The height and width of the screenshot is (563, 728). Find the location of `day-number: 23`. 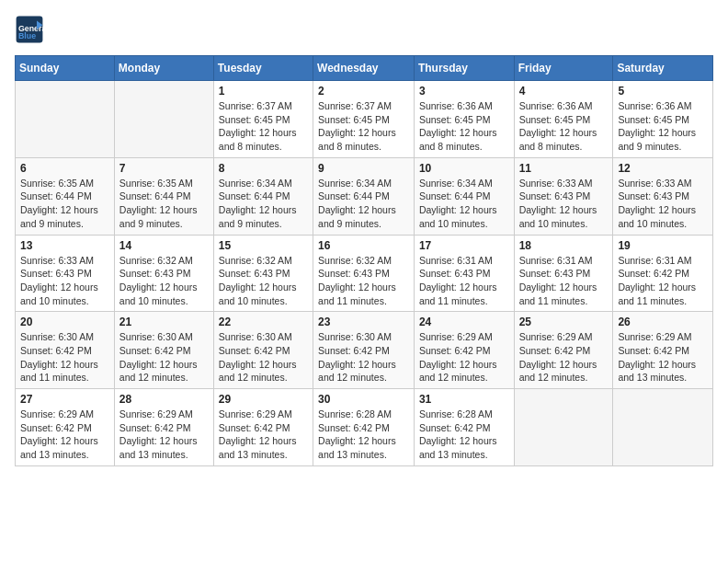

day-number: 23 is located at coordinates (364, 322).